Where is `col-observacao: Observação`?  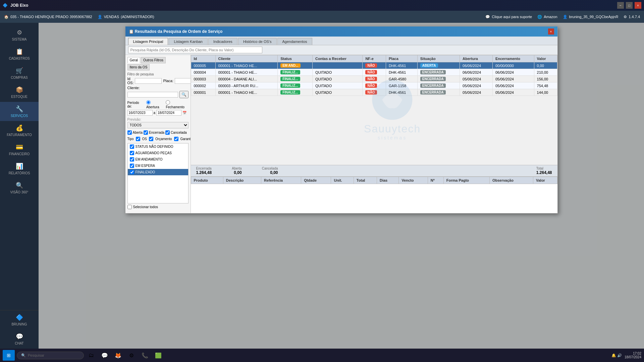 col-observacao: Observação is located at coordinates (511, 180).